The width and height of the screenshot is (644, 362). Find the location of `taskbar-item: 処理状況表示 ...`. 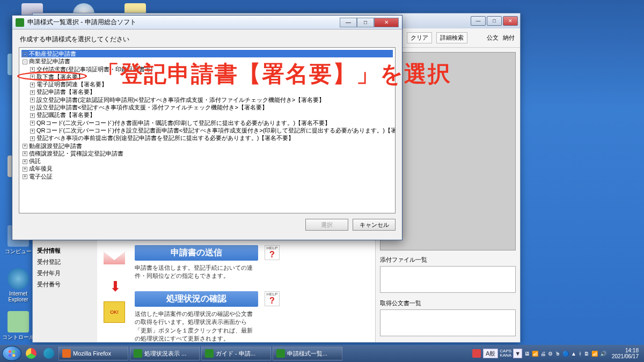

taskbar-item: 処理状況表示 ... is located at coordinates (165, 353).